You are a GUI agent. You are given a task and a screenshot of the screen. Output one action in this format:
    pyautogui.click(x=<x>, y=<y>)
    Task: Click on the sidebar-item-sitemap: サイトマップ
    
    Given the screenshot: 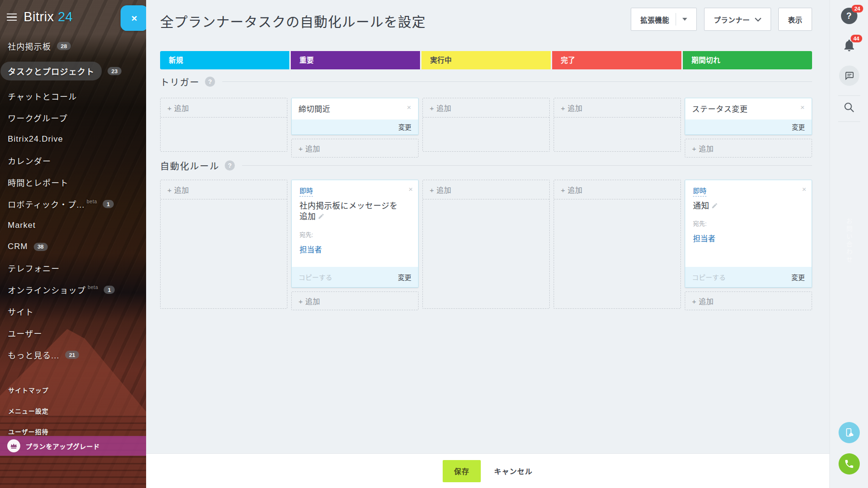 What is the action you would take?
    pyautogui.click(x=73, y=390)
    